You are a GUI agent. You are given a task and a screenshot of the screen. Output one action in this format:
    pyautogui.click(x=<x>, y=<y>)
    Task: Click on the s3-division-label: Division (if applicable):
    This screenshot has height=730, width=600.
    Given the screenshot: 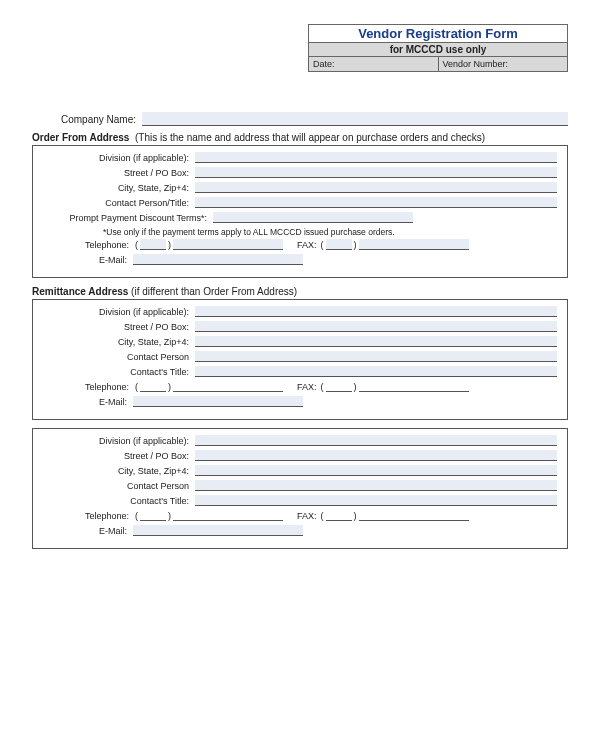 What is the action you would take?
    pyautogui.click(x=114, y=441)
    